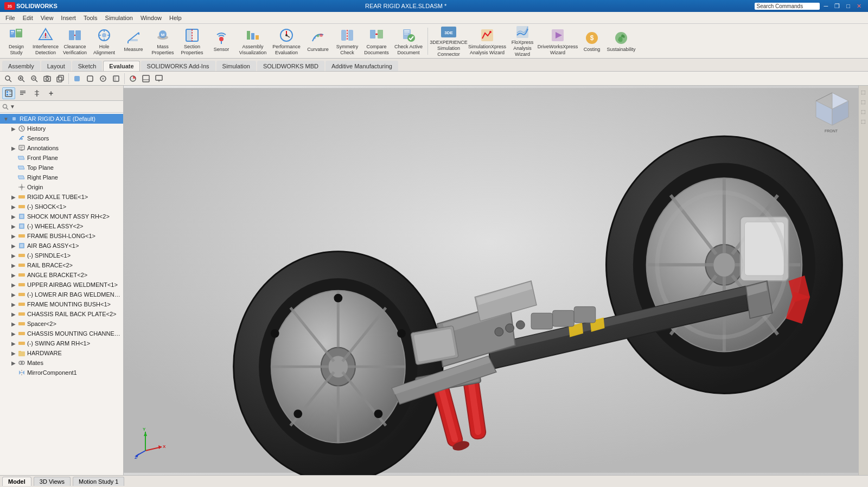 This screenshot has width=868, height=487. Describe the element at coordinates (23, 93) in the screenshot. I see `panel-tab-properties` at that location.